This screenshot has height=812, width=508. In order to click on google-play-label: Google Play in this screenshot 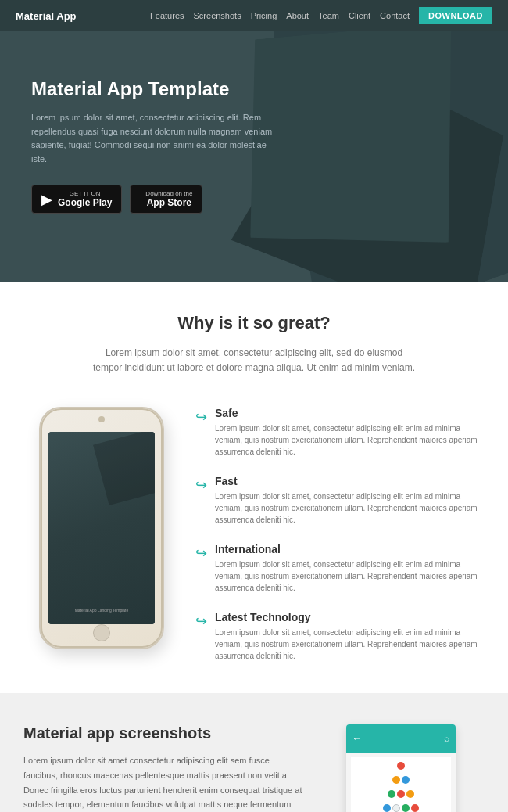, I will do `click(84, 203)`.